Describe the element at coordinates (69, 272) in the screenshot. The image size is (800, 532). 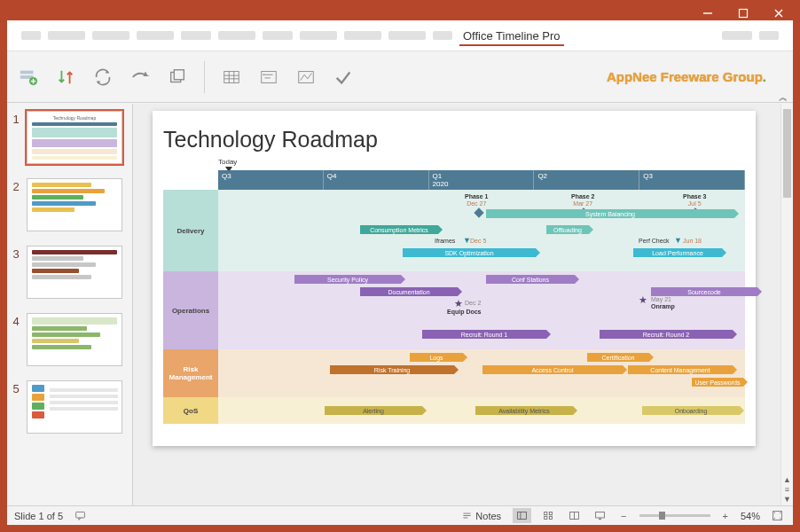
I see `thumbnail-3: 3` at that location.